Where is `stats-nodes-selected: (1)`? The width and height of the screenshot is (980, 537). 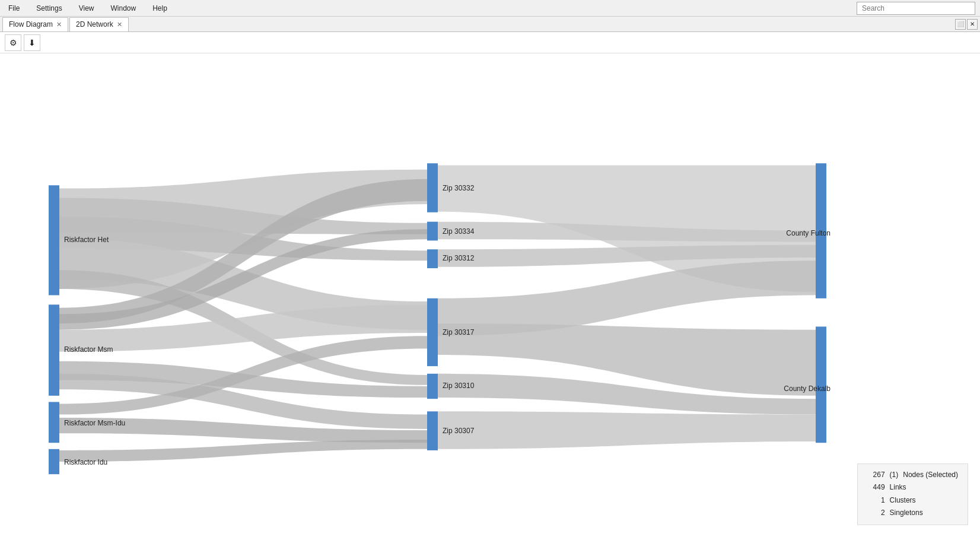
stats-nodes-selected: (1) is located at coordinates (895, 475).